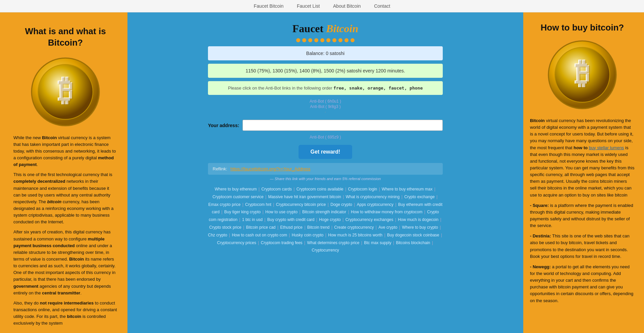 The image size is (644, 333). What do you see at coordinates (606, 148) in the screenshot?
I see `buy-stellar-link: buy stellar lumens` at bounding box center [606, 148].